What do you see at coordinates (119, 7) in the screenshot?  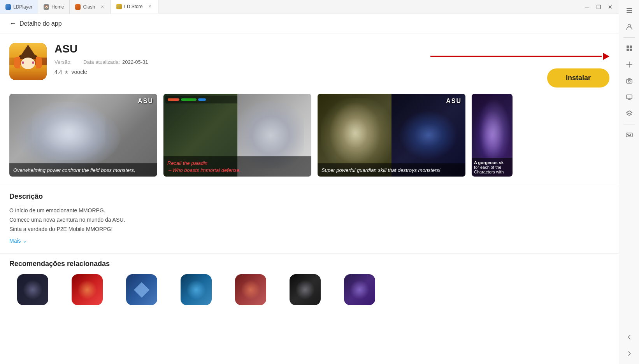 I see `ldstore-icon: 🛒` at bounding box center [119, 7].